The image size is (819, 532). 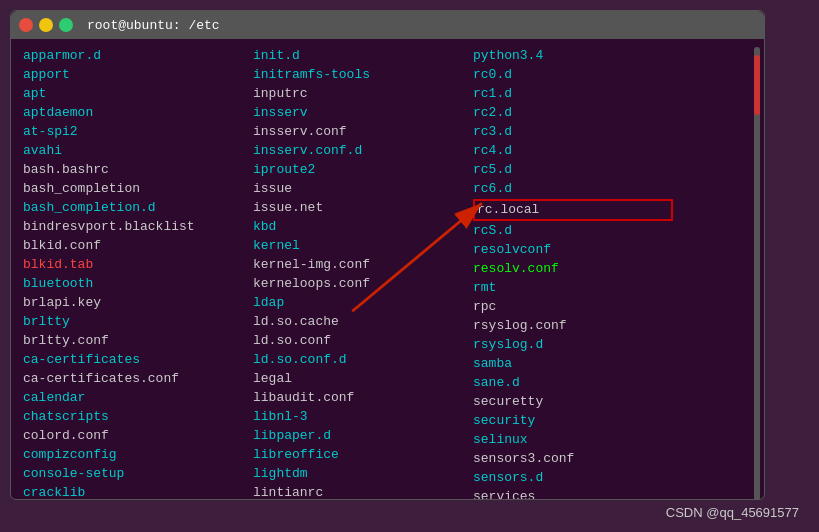 What do you see at coordinates (138, 113) in the screenshot?
I see `list-item: aptdaemon` at bounding box center [138, 113].